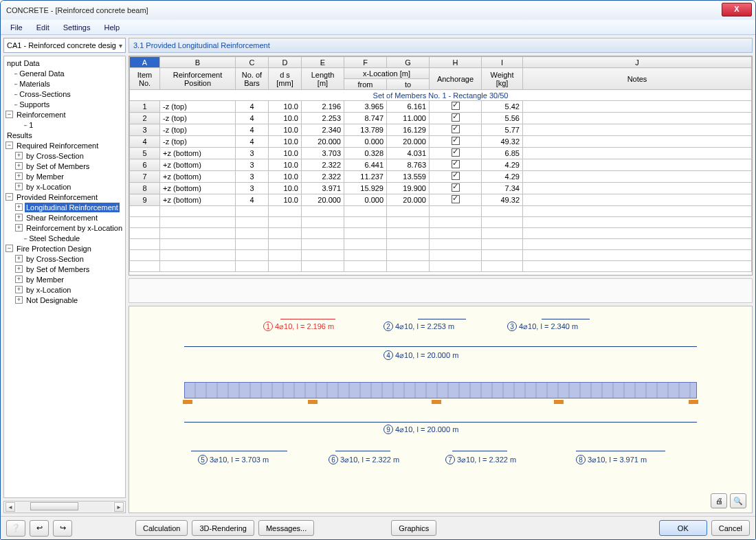 The width and height of the screenshot is (756, 540). I want to click on scroll-left-icon: ◄, so click(10, 507).